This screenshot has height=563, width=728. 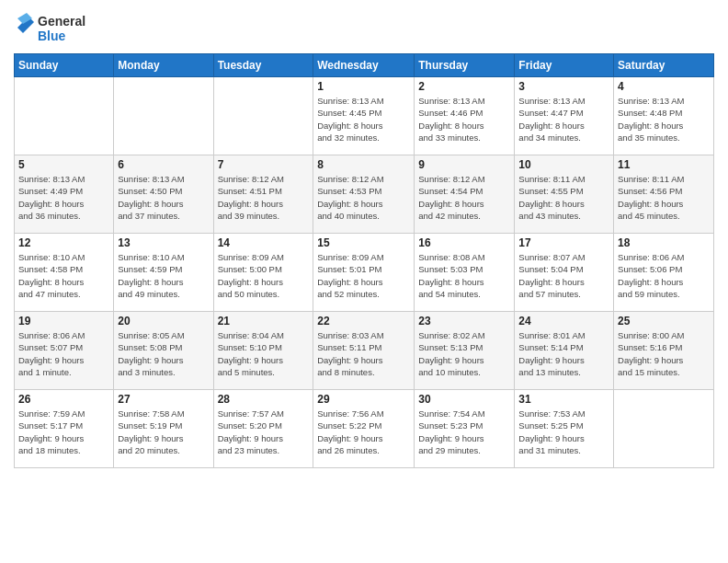 What do you see at coordinates (664, 120) in the screenshot?
I see `day-detail: Sunrise: 8:13 AMSunset: 4:48 PMDaylight:…` at bounding box center [664, 120].